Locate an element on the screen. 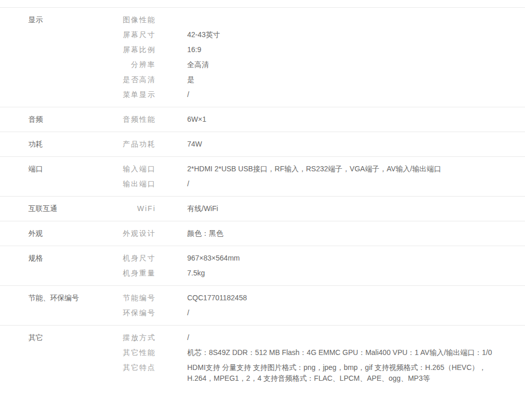  spec-label: 屏幕比例 is located at coordinates (138, 50).